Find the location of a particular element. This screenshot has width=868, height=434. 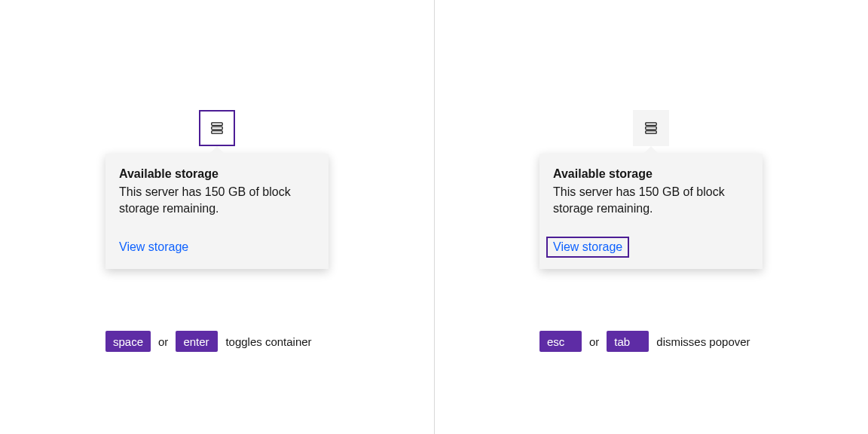

hint-description: toggles container is located at coordinates (268, 342).